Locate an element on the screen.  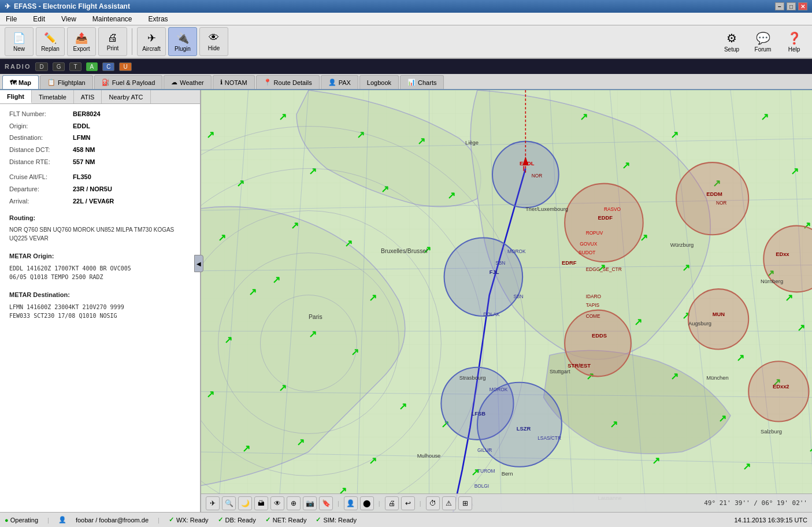
flt-number-label: FLT Number: is located at coordinates (41, 114).